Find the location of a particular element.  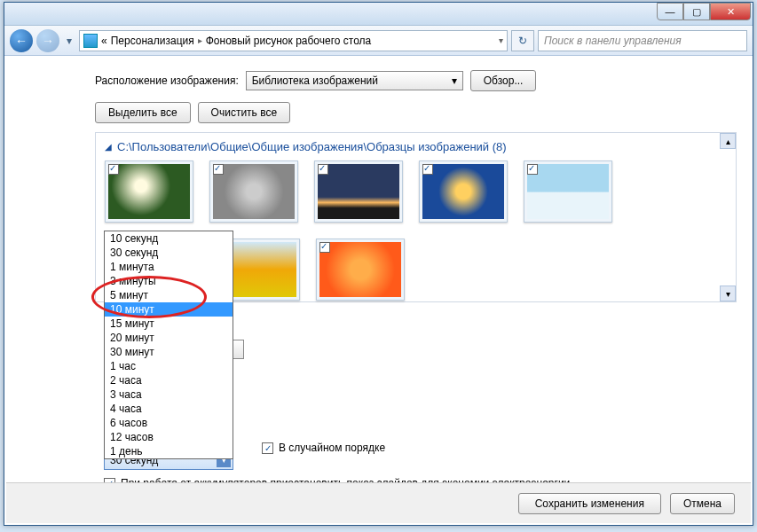

location-label: Расположение изображения: is located at coordinates (167, 81).